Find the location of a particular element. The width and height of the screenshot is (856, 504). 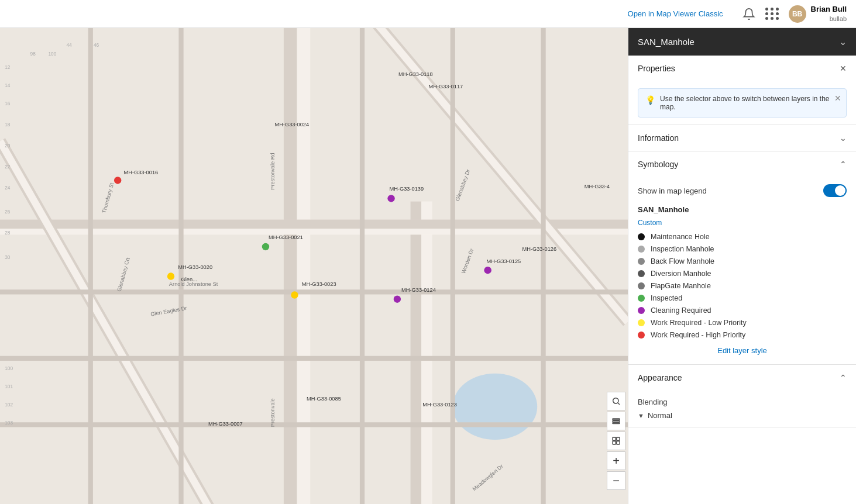

edit-layer-style-link: Edit layer style is located at coordinates (742, 351).